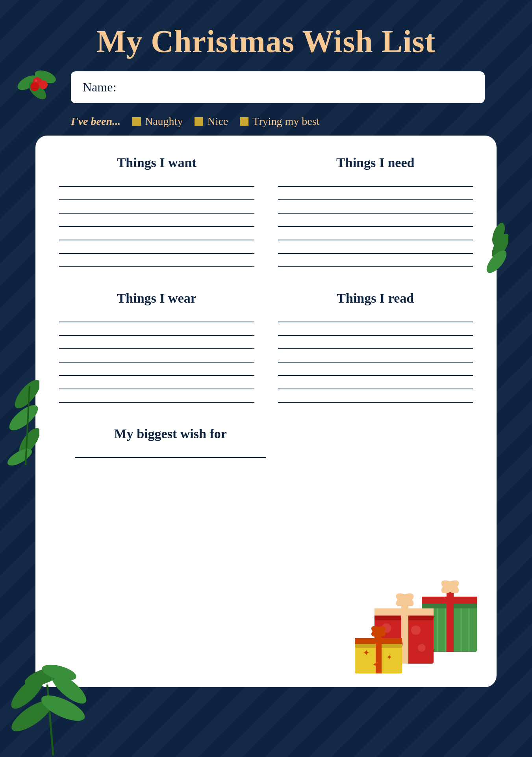  What do you see at coordinates (376, 211) in the screenshot?
I see `section-need: Things I need` at bounding box center [376, 211].